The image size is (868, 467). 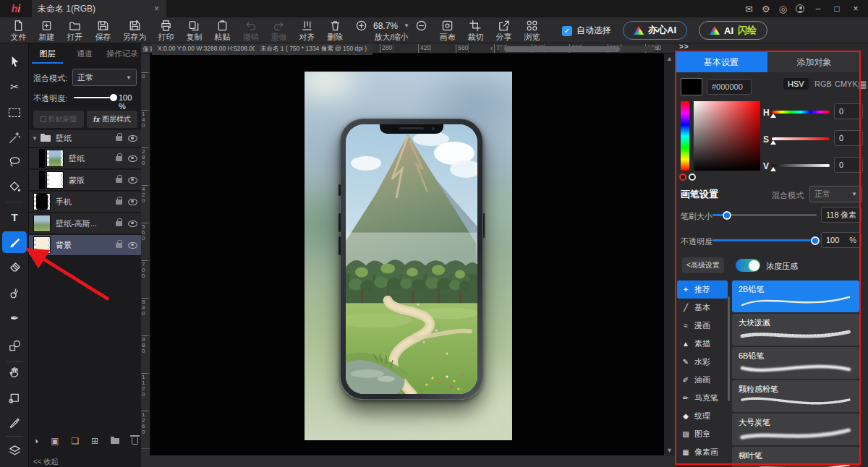 I want to click on close-button: ×, so click(x=856, y=9).